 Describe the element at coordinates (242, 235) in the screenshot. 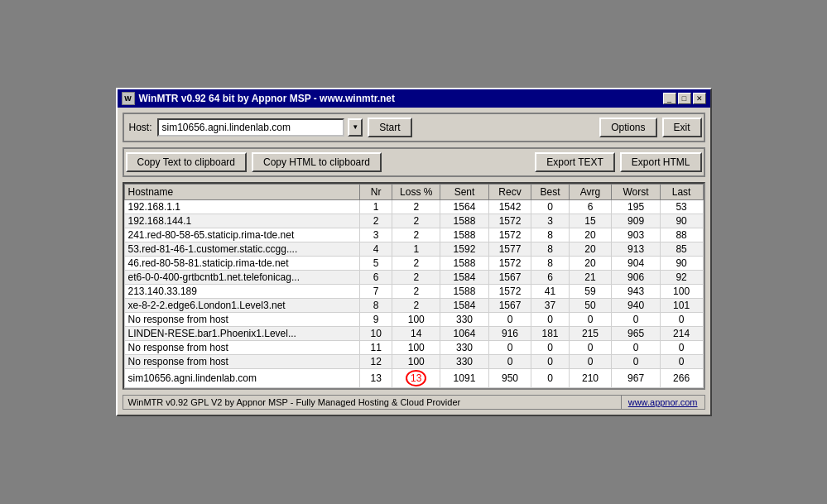

I see `table-cell: 241.red-80-58-65.staticip.rima-tde.net` at that location.